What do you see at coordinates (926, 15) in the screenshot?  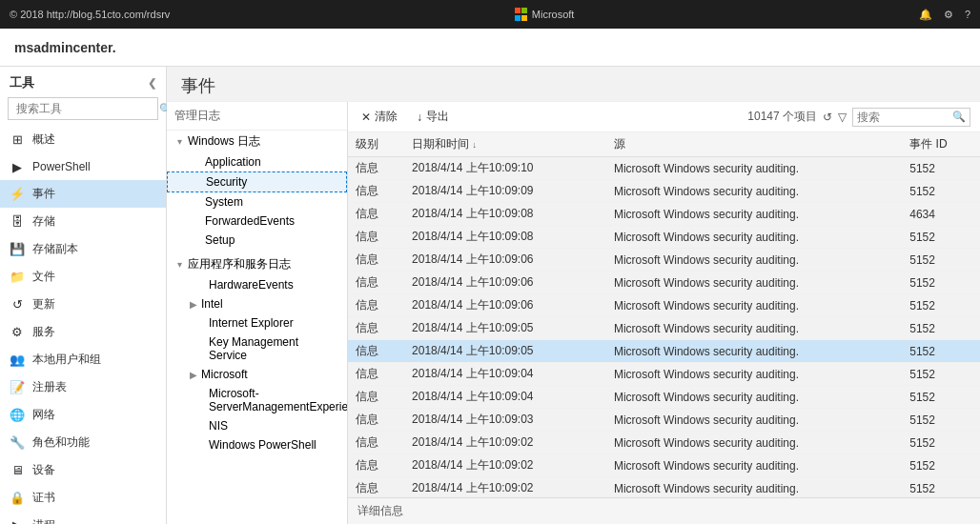 I see `bell-icon: 🔔` at bounding box center [926, 15].